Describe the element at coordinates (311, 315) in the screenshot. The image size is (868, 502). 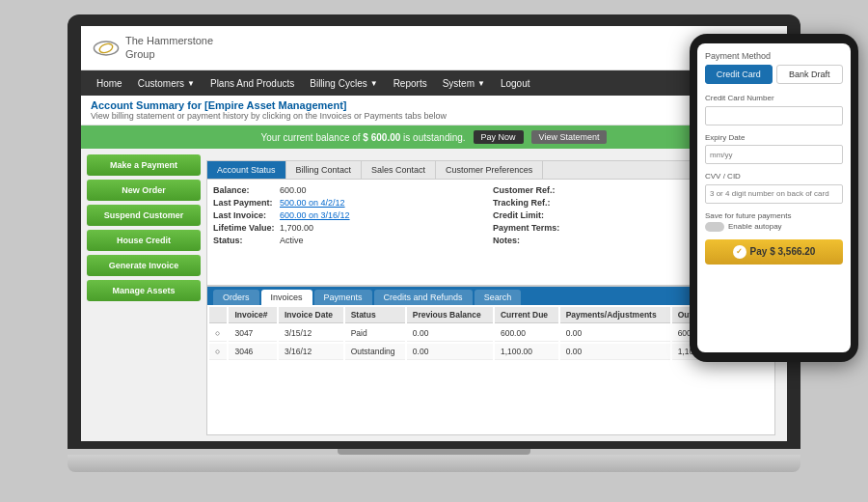
I see `col-invoice-date: Invoice Date` at that location.